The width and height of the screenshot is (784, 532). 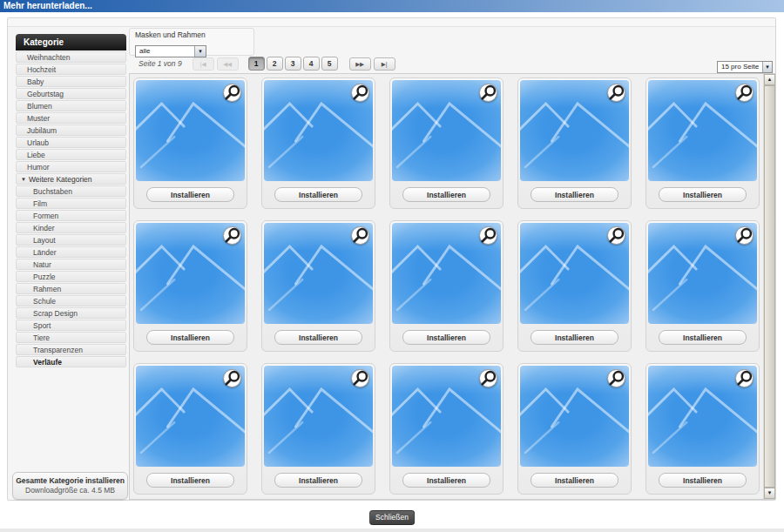 What do you see at coordinates (740, 67) in the screenshot?
I see `page-size-value: 15 pro Seite` at bounding box center [740, 67].